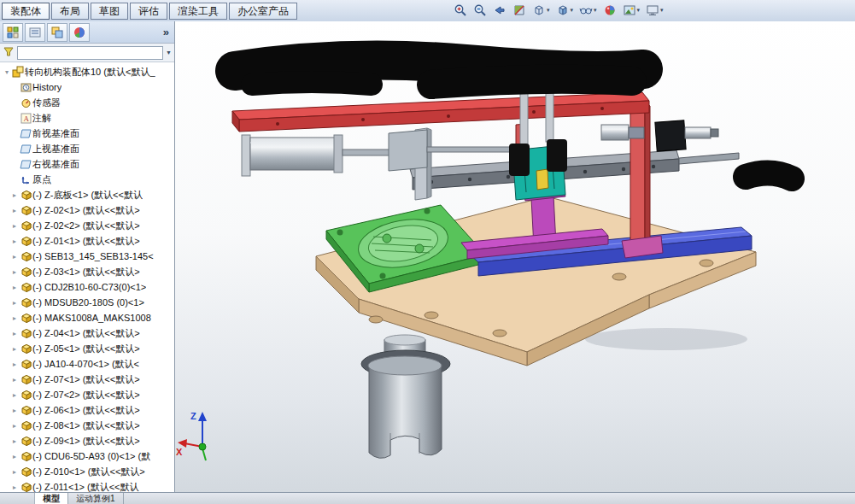 Image resolution: width=855 pixels, height=504 pixels. I want to click on tree-item-label: 注解, so click(42, 118).